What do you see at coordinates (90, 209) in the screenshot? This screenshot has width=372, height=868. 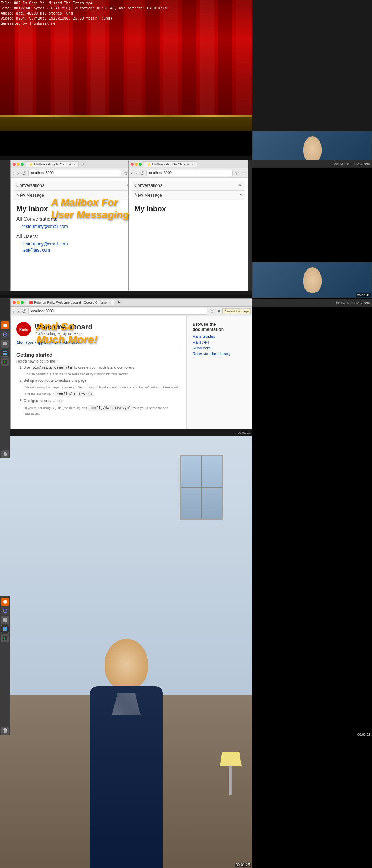 I see `overlay-mailbox-text: A Mailbox For User Messaging` at bounding box center [90, 209].